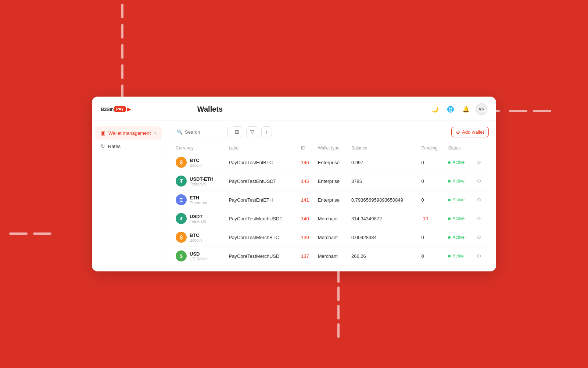 The width and height of the screenshot is (588, 368). What do you see at coordinates (196, 240) in the screenshot?
I see `currency-name: Bitcoin` at bounding box center [196, 240].